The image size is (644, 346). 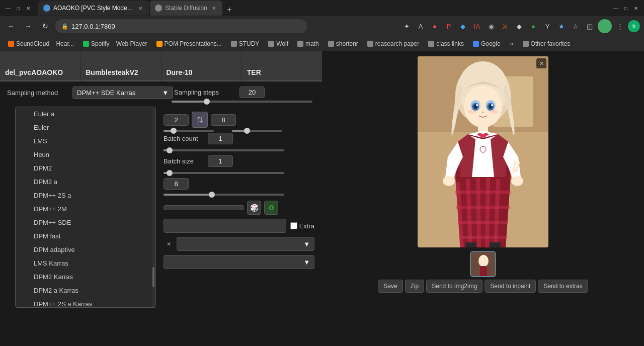 What do you see at coordinates (510, 286) in the screenshot?
I see `send-to-inpaint-button: Send to inpaint` at bounding box center [510, 286].